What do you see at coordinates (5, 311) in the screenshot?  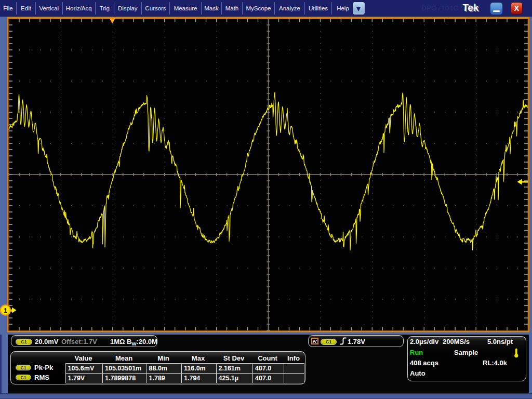 I see `svg-text: 1` at bounding box center [5, 311].